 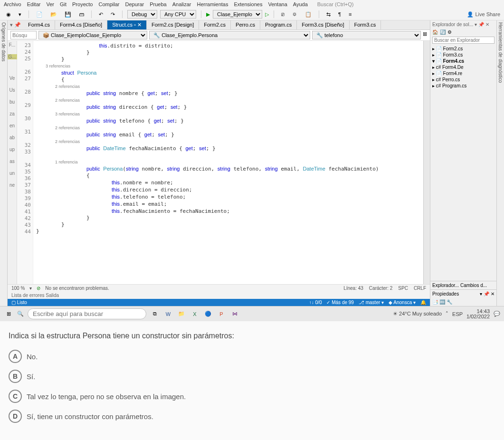 I want to click on platform-select: Any CPU, so click(x=178, y=14).